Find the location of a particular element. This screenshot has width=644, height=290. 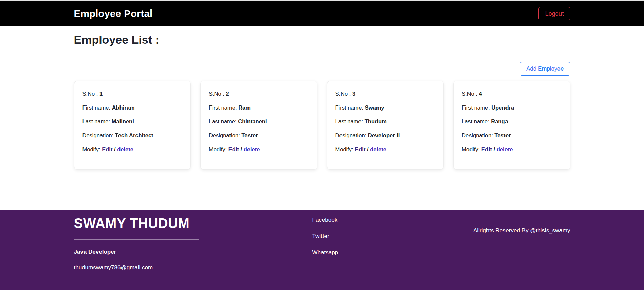

facebook-link: Facebook is located at coordinates (325, 220).